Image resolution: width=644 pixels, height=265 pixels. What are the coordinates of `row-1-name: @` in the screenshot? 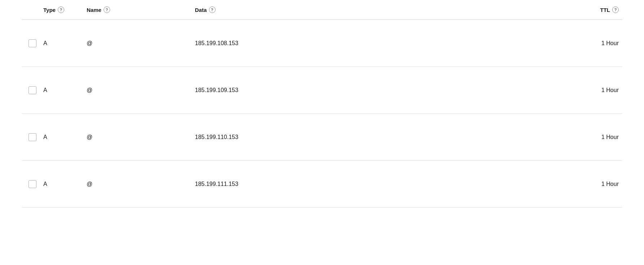 It's located at (141, 43).